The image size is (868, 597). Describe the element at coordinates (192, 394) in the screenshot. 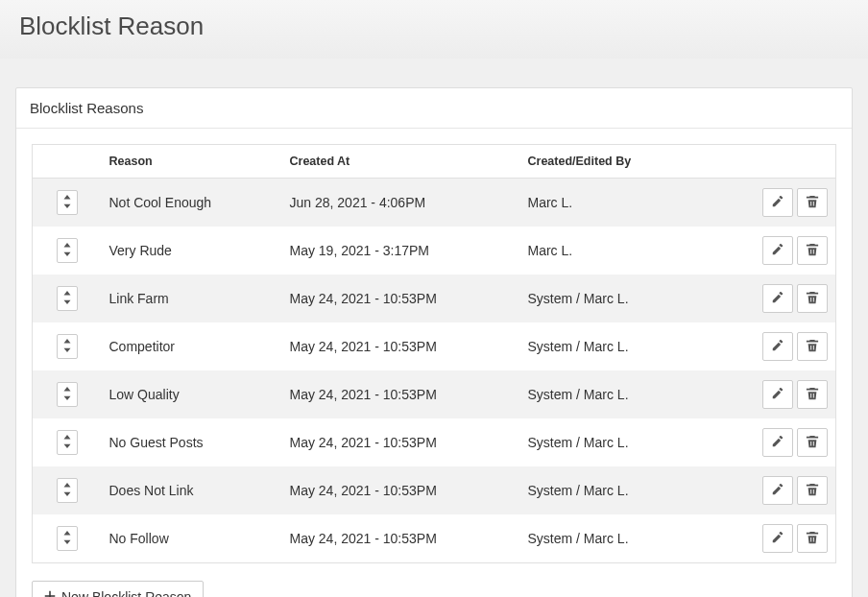

I see `cell-reason: Low Quality` at that location.